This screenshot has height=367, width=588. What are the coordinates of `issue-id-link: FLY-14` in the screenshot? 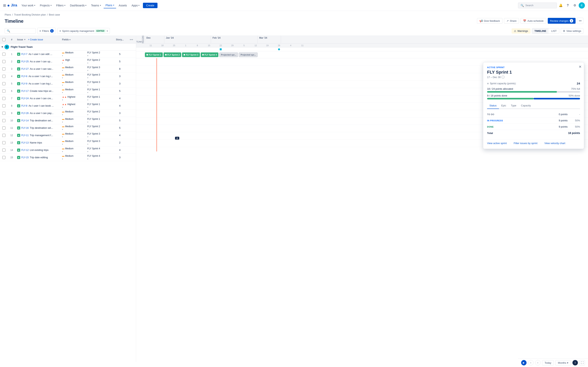 It's located at (25, 120).